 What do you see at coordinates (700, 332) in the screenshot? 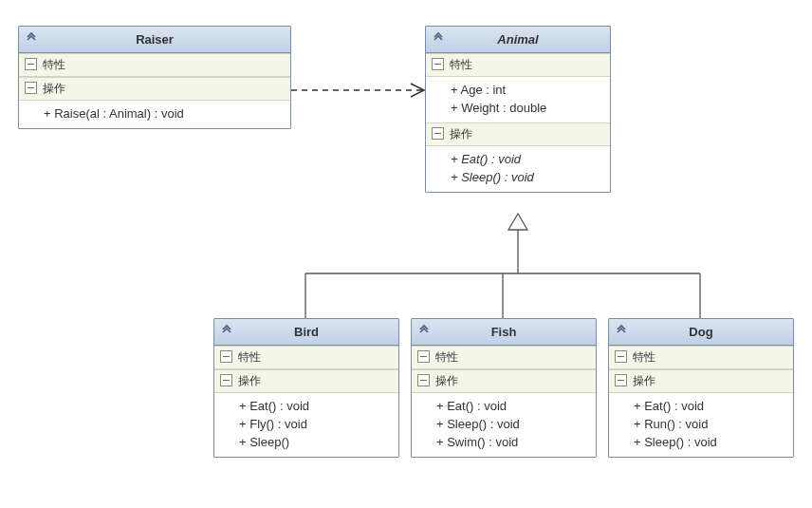
I see `class-name: Dog` at bounding box center [700, 332].